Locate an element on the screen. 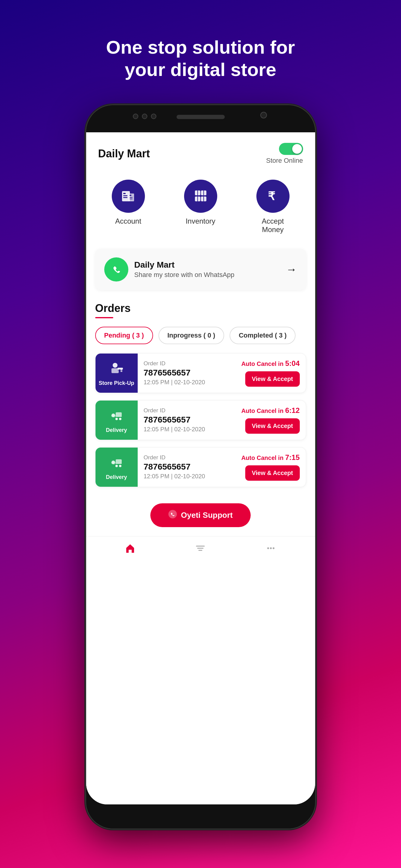 Image resolution: width=401 pixels, height=868 pixels. order-3-actions: Auto Cancel in 7:15 View & Accept is located at coordinates (271, 467).